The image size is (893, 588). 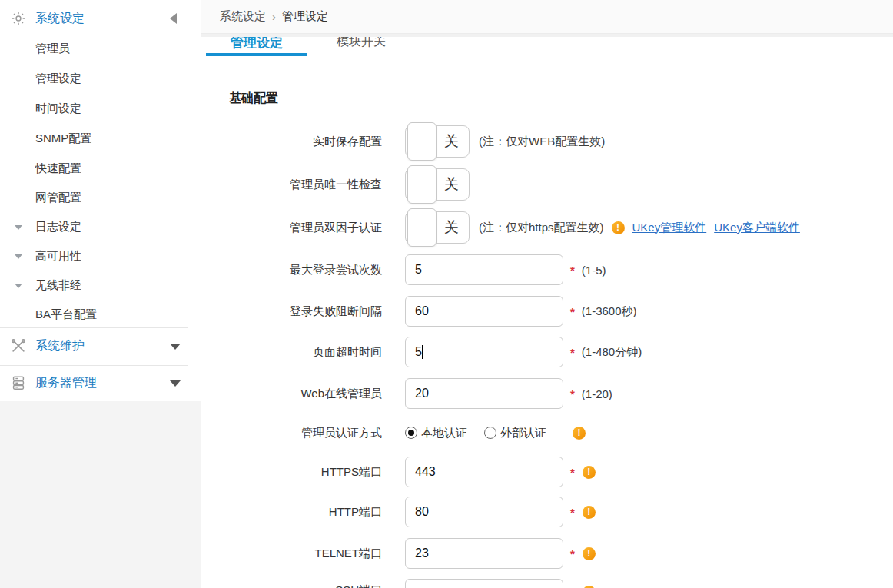 What do you see at coordinates (547, 48) in the screenshot?
I see `tab-bar: 管理设定 模块开关` at bounding box center [547, 48].